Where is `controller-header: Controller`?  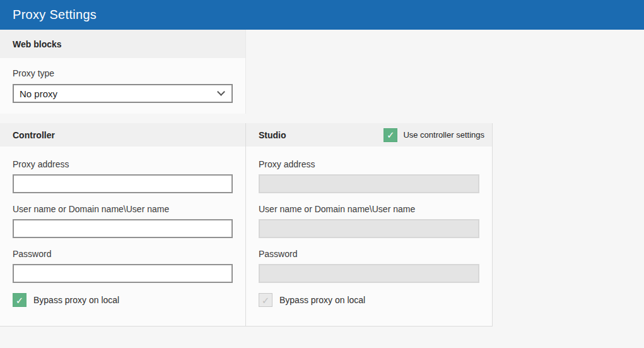
controller-header: Controller is located at coordinates (122, 135).